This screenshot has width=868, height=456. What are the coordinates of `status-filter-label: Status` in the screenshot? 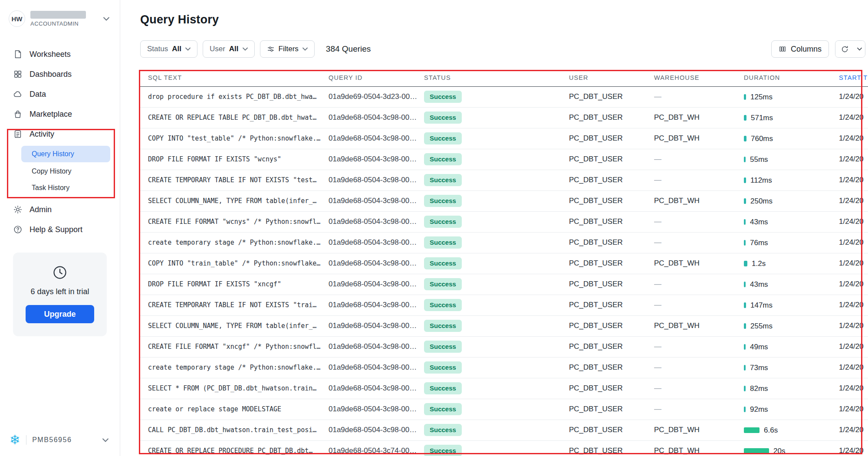 It's located at (158, 49).